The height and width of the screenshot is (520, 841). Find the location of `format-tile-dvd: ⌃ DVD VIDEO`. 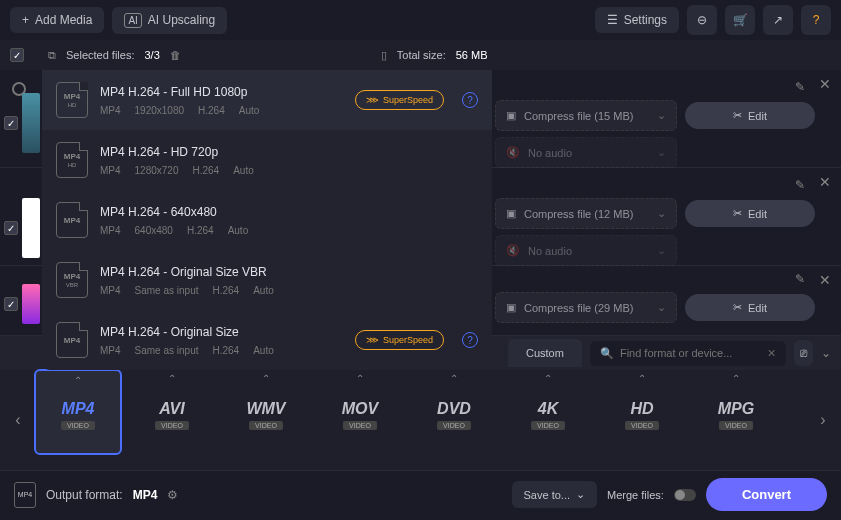

format-tile-dvd: ⌃ DVD VIDEO is located at coordinates (454, 412).